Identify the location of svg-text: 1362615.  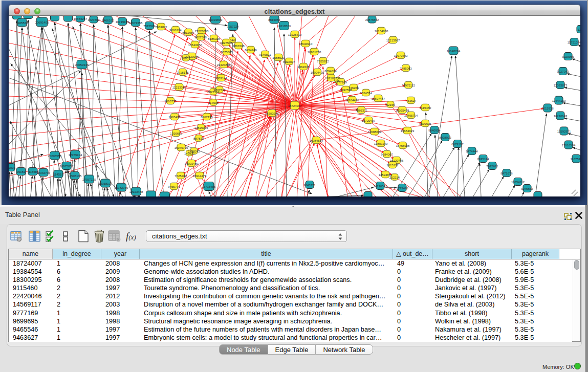
(303, 67).